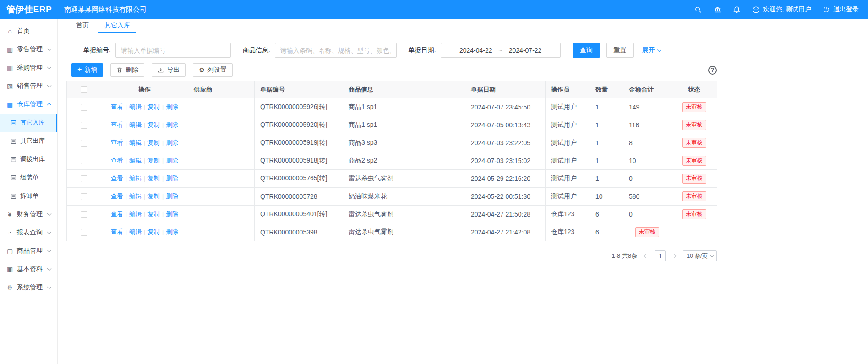  Describe the element at coordinates (713, 71) in the screenshot. I see `help-icon: ?` at that location.